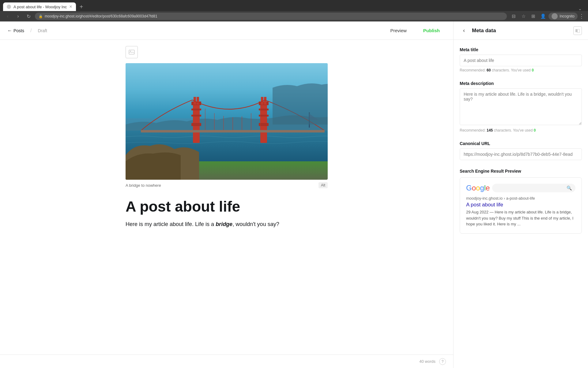  I want to click on image-placeholder, so click(132, 52).